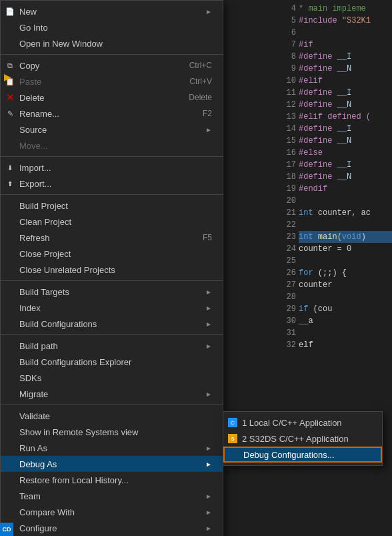  What do you see at coordinates (112, 308) in the screenshot?
I see `menu-item-index: Index►` at bounding box center [112, 308].